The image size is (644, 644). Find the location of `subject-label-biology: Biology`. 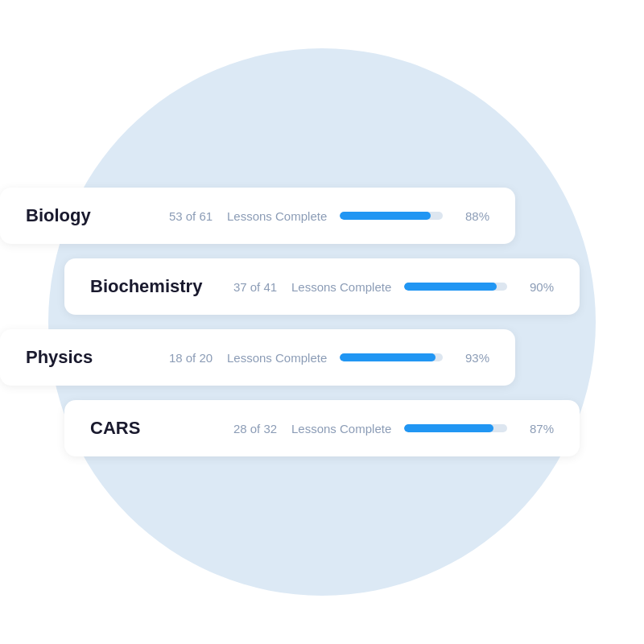

subject-label-biology: Biology is located at coordinates (90, 216).